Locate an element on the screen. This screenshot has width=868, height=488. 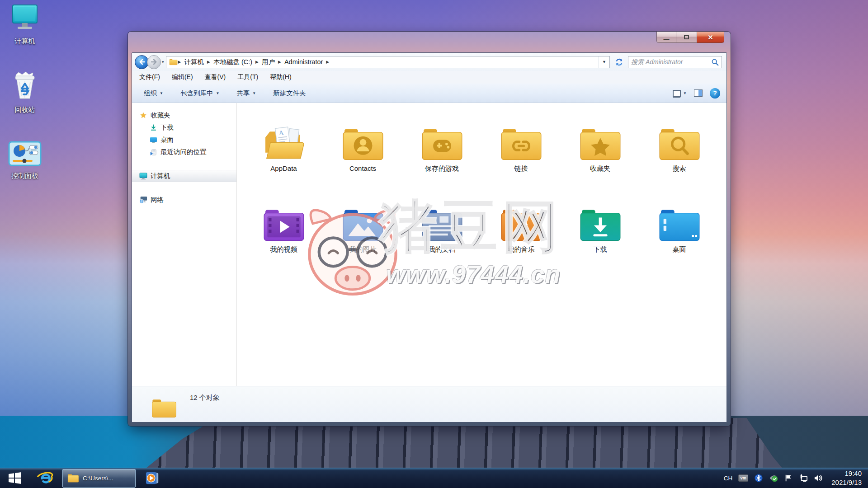
refresh-button is located at coordinates (619, 62).